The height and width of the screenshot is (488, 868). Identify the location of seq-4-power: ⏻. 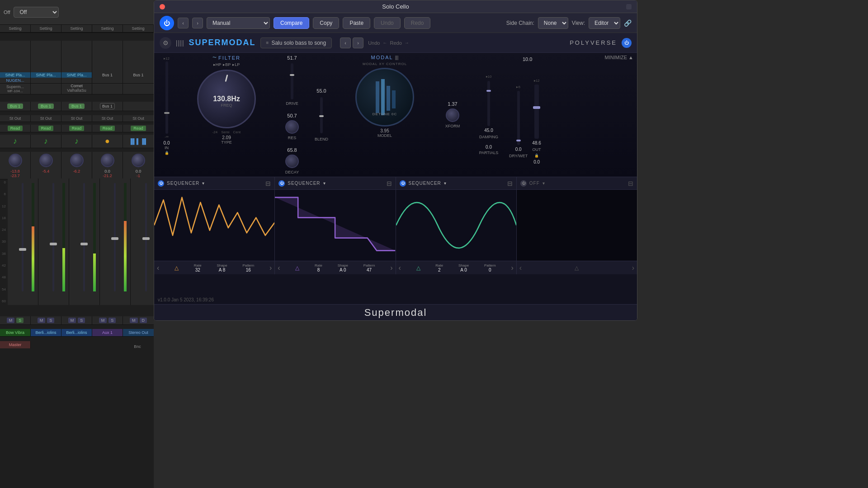
(524, 183).